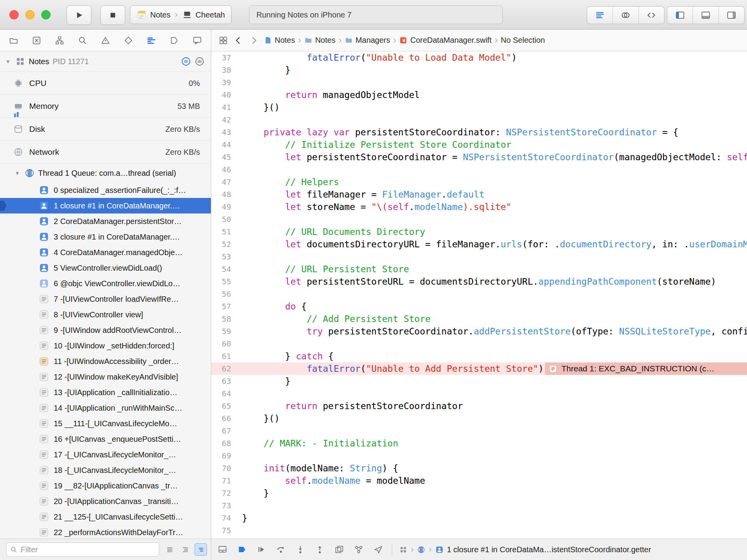 Image resolution: width=747 pixels, height=560 pixels. I want to click on line-number: 56, so click(221, 294).